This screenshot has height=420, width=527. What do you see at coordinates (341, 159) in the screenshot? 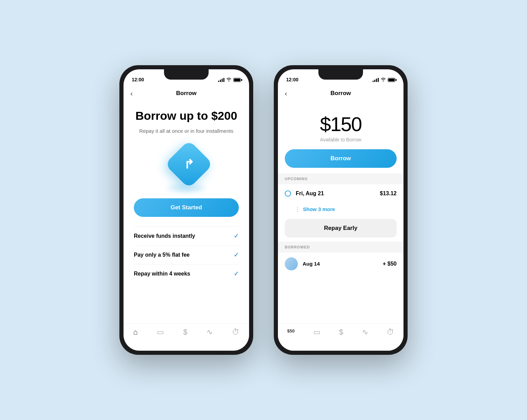
I see `borrow-button: Borrow` at bounding box center [341, 159].